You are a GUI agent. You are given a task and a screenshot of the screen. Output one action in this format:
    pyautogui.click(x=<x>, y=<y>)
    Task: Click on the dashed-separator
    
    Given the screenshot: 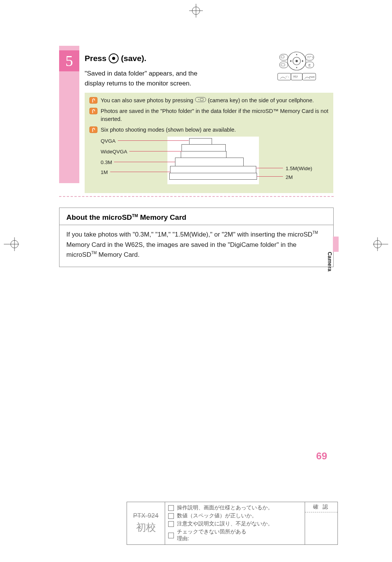 What is the action you would take?
    pyautogui.click(x=196, y=196)
    